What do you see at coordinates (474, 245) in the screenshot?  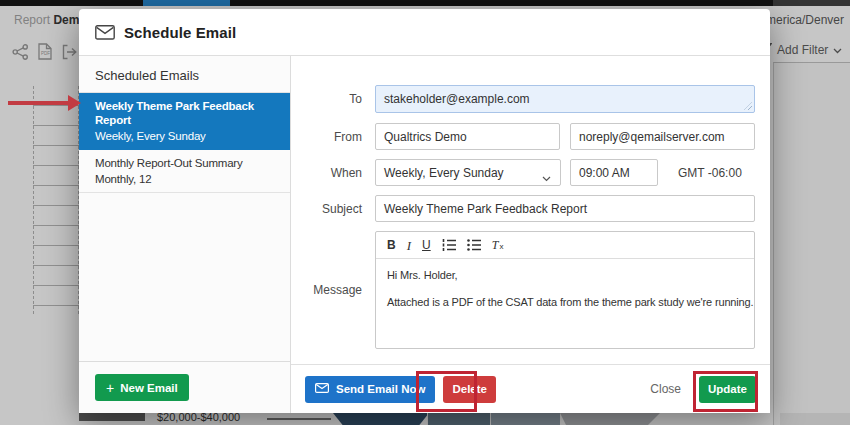 I see `unordered-list-icon` at bounding box center [474, 245].